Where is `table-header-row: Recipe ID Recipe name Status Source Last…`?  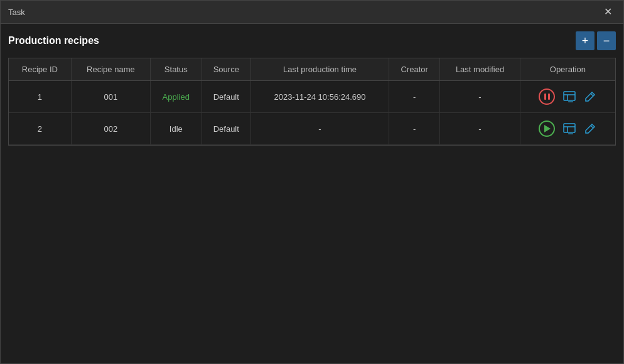 table-header-row: Recipe ID Recipe name Status Source Last… is located at coordinates (312, 70).